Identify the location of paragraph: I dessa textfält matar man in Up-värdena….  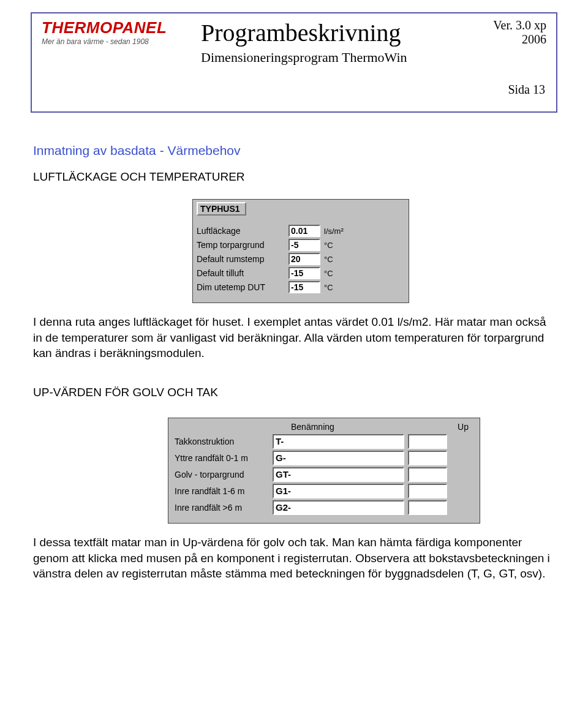
(294, 558).